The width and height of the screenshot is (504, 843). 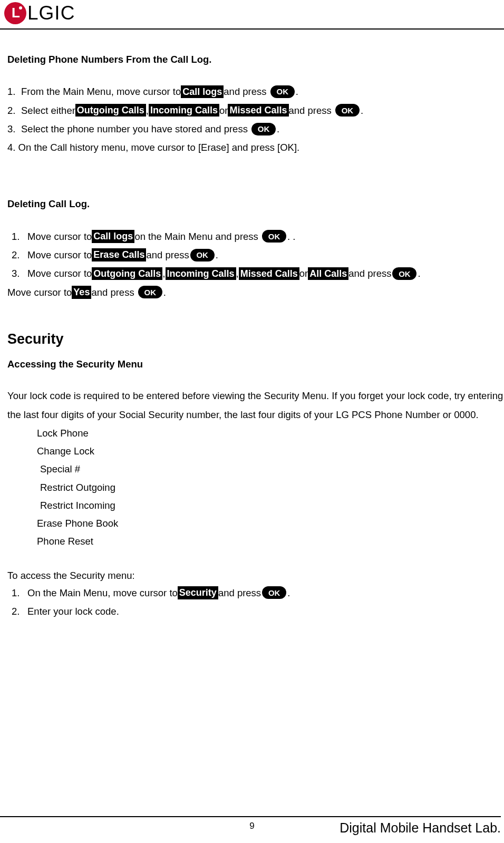 What do you see at coordinates (256, 111) in the screenshot?
I see `step-row: 2. Select either Outgoing Calls , Incomi…` at bounding box center [256, 111].